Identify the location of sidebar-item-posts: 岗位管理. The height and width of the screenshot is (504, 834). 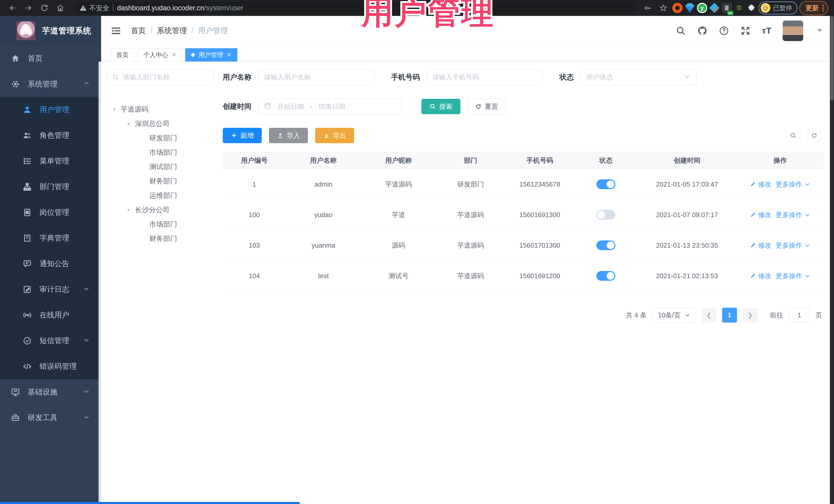
(51, 213).